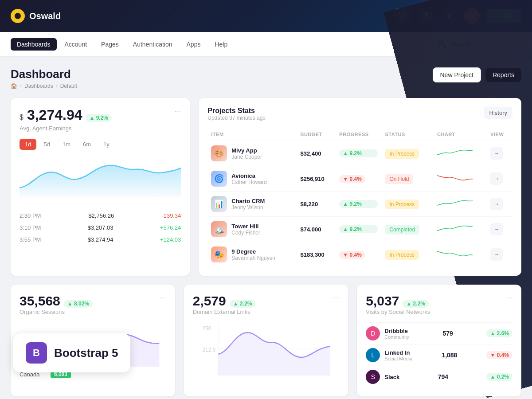  I want to click on table-row: 🎭 9 Degree Savannah Nguyen $183,300 ▼ 0.…, so click(360, 254).